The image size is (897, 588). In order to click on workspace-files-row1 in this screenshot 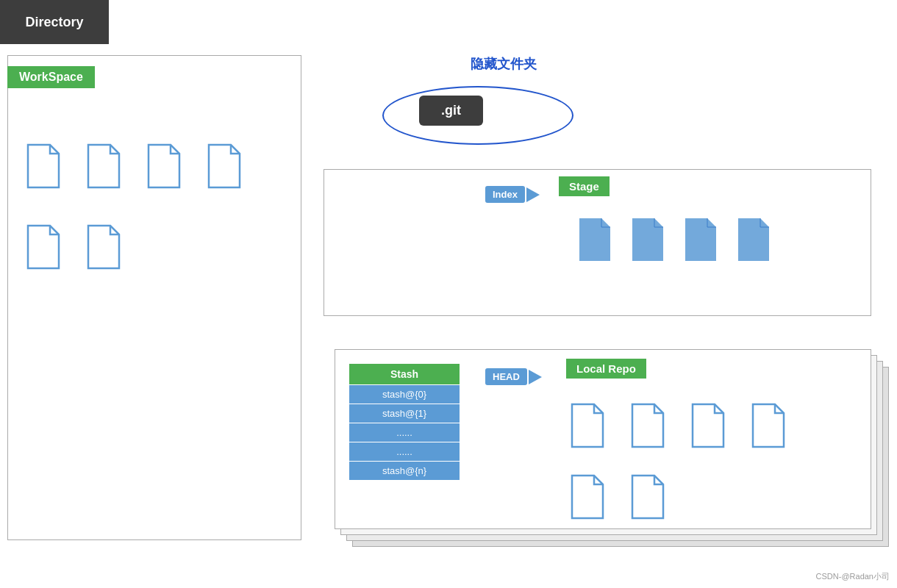, I will do `click(132, 166)`.